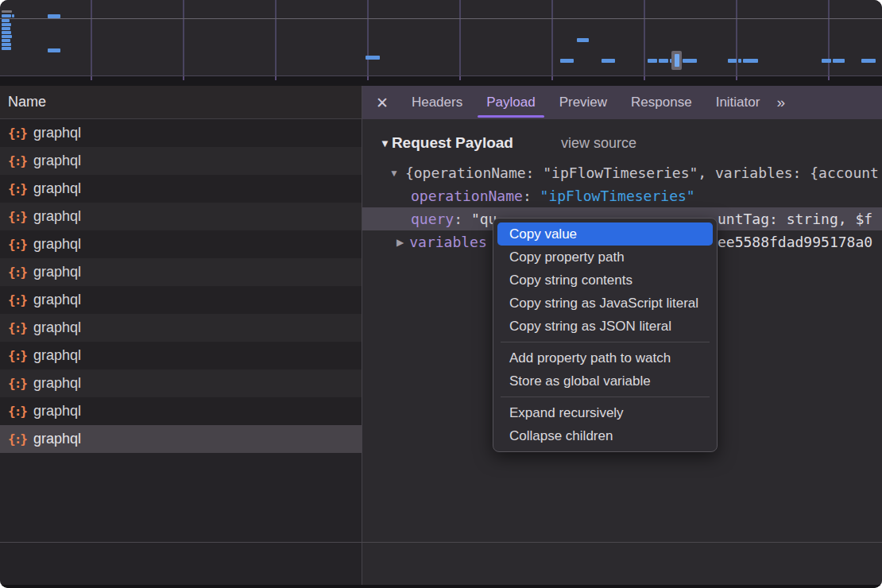 The image size is (882, 588). I want to click on name-column-header: Name, so click(181, 103).